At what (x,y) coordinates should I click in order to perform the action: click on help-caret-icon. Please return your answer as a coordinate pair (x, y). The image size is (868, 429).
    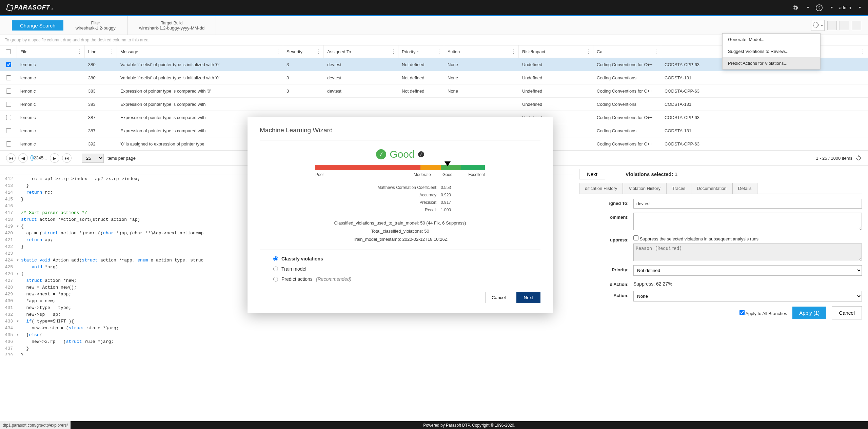
    Looking at the image, I should click on (832, 7).